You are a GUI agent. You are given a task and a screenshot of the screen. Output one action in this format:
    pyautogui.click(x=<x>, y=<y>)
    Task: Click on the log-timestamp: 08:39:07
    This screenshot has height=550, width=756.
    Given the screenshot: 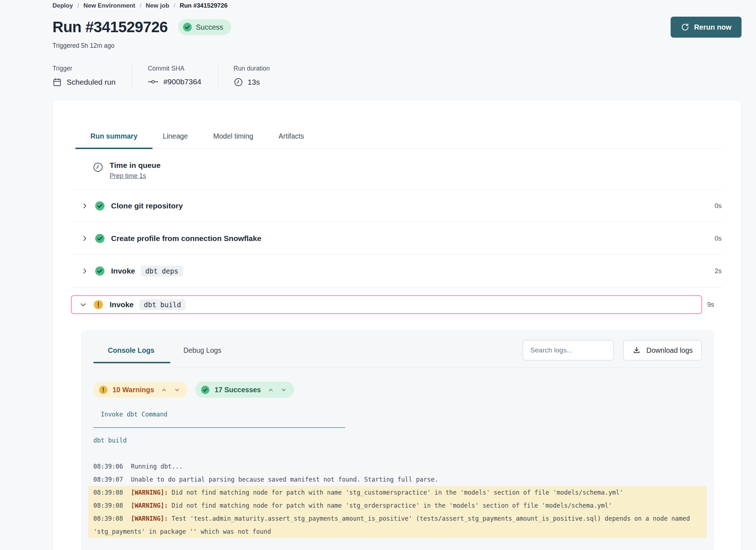 What is the action you would take?
    pyautogui.click(x=108, y=479)
    